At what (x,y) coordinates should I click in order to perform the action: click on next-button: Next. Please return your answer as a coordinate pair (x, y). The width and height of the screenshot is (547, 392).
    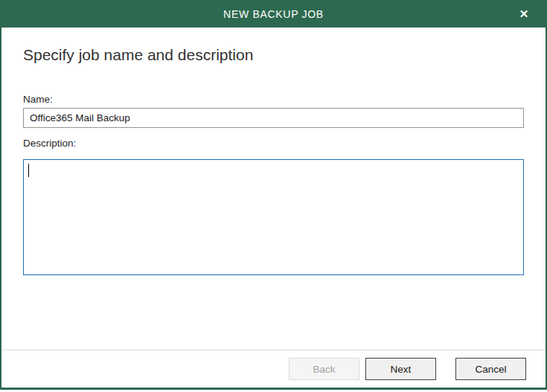
    Looking at the image, I should click on (400, 369).